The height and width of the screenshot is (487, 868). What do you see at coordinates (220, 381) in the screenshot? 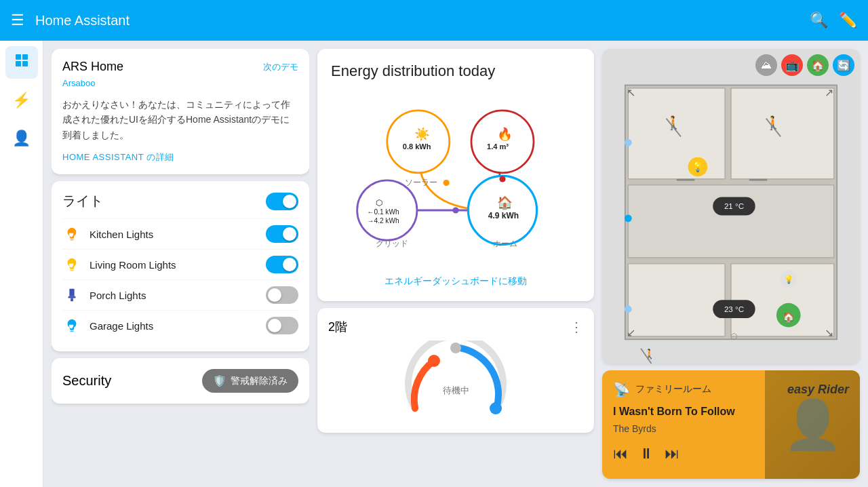
I see `shield-icon: 🛡️` at bounding box center [220, 381].